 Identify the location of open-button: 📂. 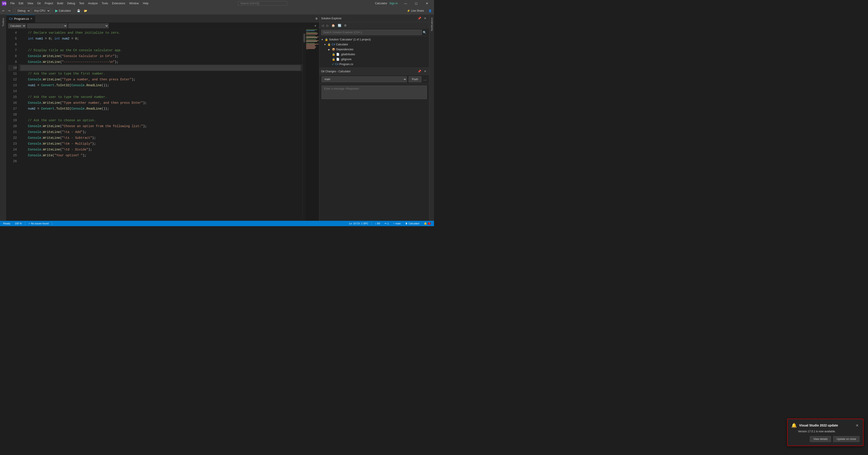
(86, 11).